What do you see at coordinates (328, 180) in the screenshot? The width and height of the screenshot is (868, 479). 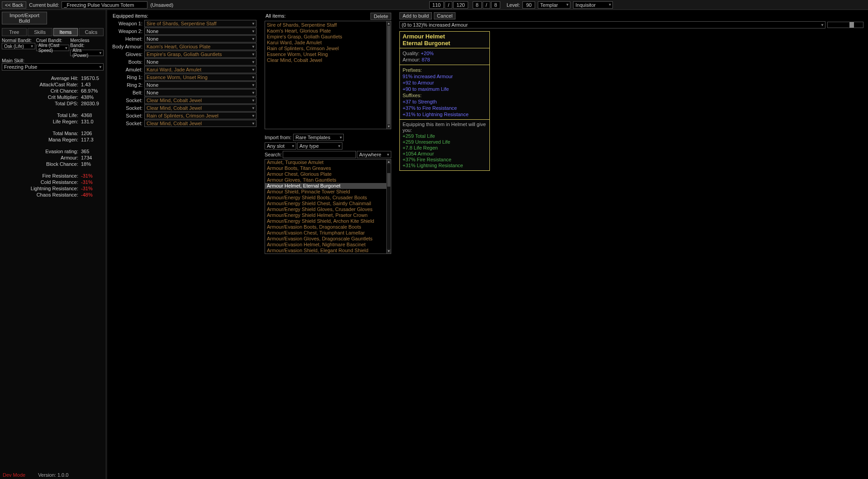 I see `list-item: Armour Gloves, Titan Gauntlets` at bounding box center [328, 180].